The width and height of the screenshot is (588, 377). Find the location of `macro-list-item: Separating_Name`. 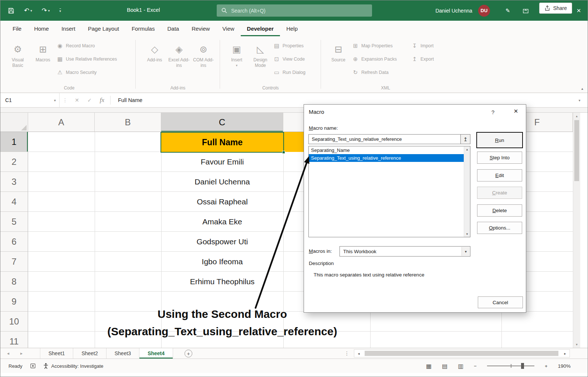

macro-list-item: Separating_Name is located at coordinates (389, 150).